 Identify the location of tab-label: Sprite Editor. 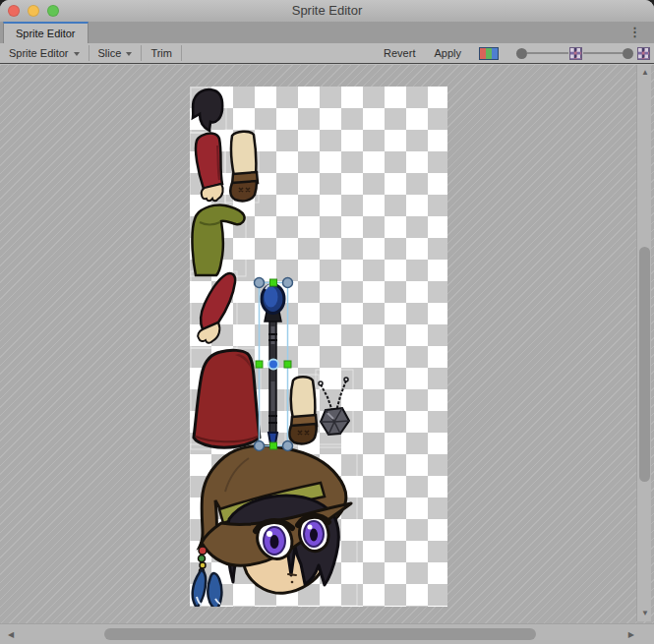
(45, 33).